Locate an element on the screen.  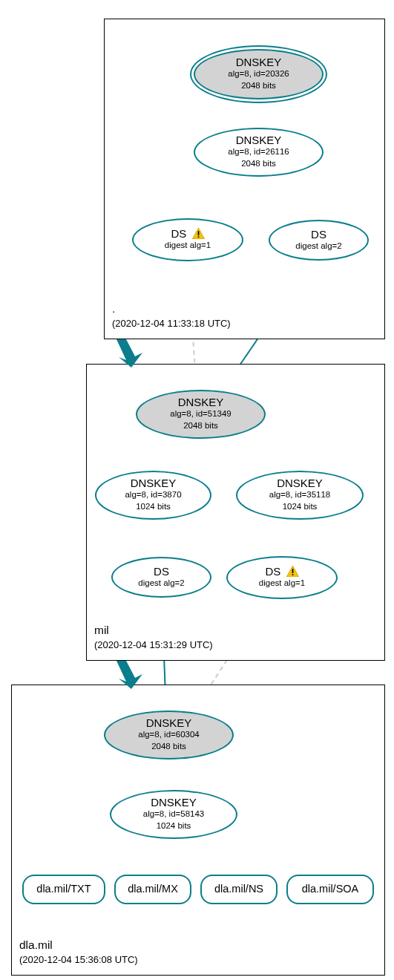
zone-dla-ts: (2020-12-04 15:36:08 UTC) is located at coordinates (79, 959).